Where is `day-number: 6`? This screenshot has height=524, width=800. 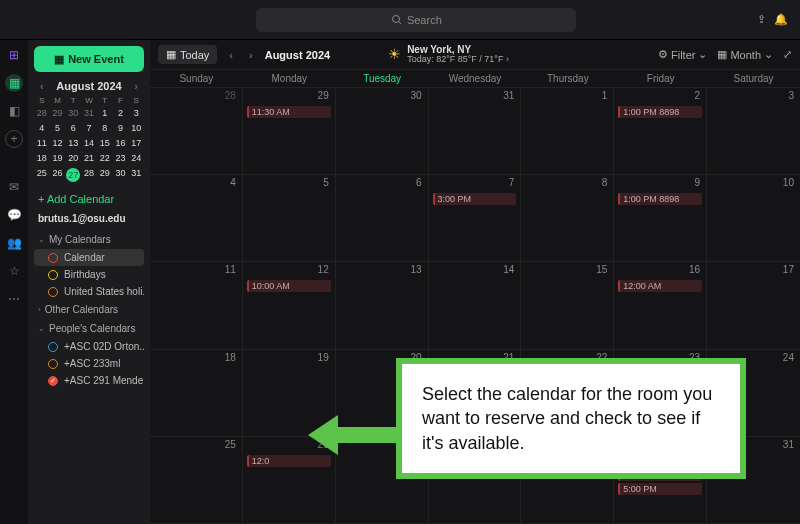
day-number: 6 is located at coordinates (419, 182).